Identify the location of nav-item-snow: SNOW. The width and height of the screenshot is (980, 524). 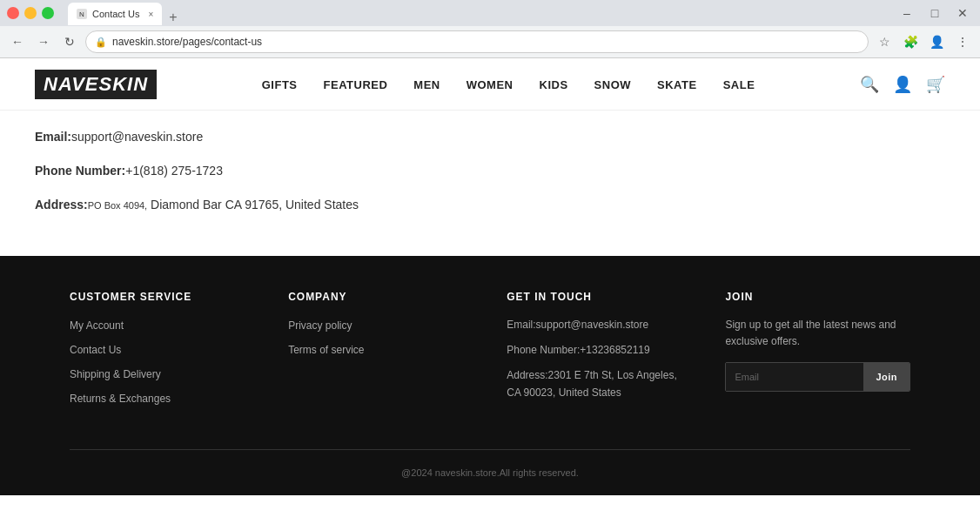
(613, 84).